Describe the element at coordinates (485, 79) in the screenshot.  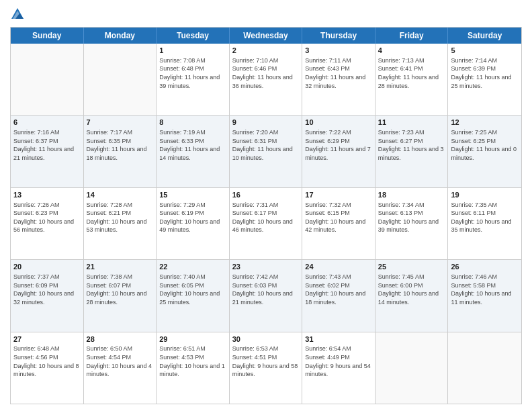
I see `calendar-cell: 5Sunrise: 7:14 AM Sunset: 6:39 PM Daylig…` at that location.